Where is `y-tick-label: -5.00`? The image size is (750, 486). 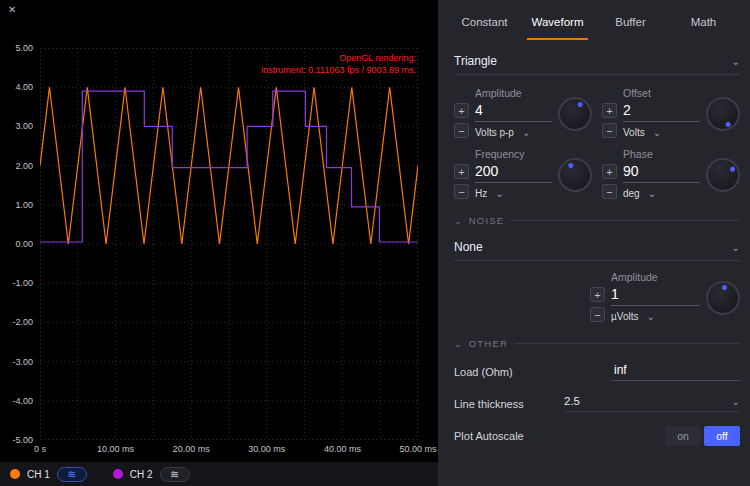 y-tick-label: -5.00 is located at coordinates (22, 440).